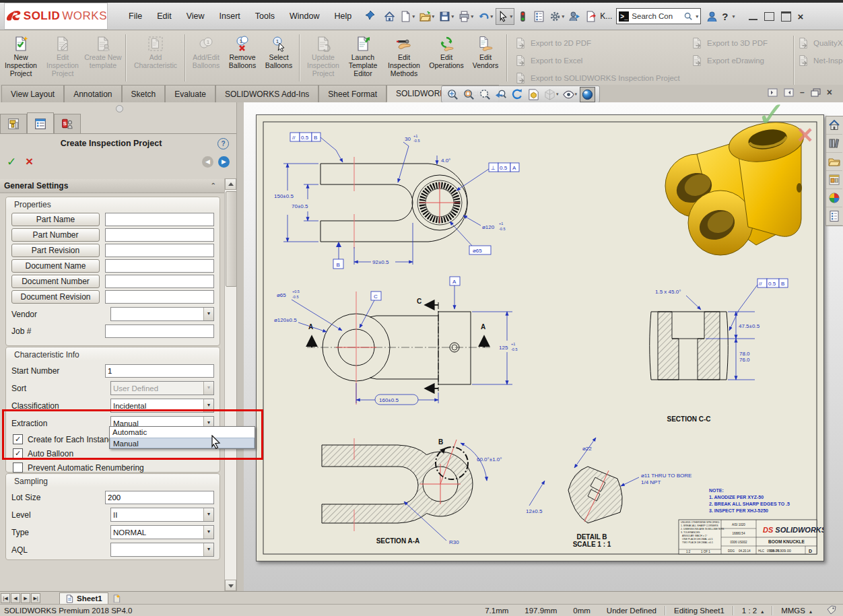  I want to click on search-box: >_ Search Con ▾, so click(659, 16).